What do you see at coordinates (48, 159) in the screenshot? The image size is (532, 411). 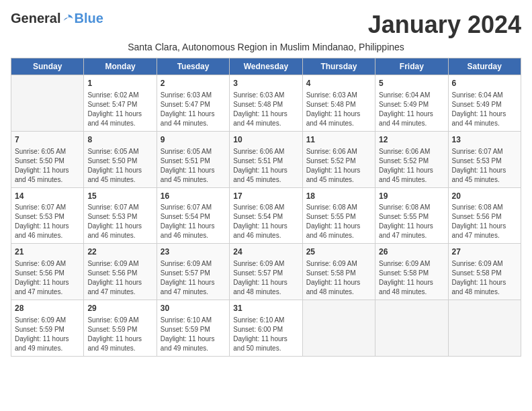 I see `calendar-cell: 7Sunrise: 6:05 AM Sunset: 5:50 PM Daylig…` at bounding box center [48, 159].